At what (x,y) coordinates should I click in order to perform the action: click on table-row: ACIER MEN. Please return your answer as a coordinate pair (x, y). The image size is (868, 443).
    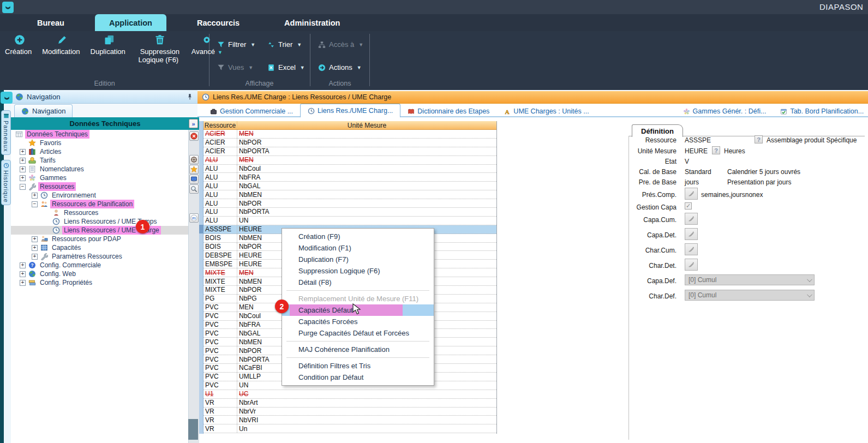
    Looking at the image, I should click on (350, 134).